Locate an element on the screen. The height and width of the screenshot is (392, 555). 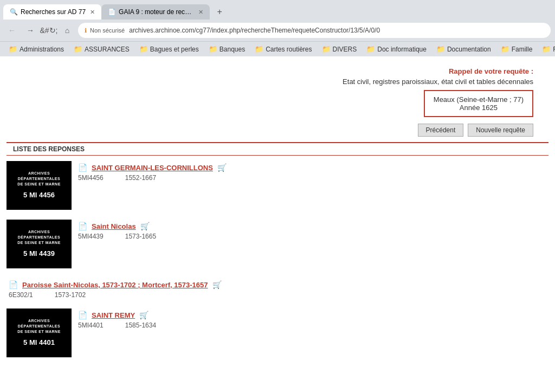
document-icon-4: 📄 is located at coordinates (82, 315).